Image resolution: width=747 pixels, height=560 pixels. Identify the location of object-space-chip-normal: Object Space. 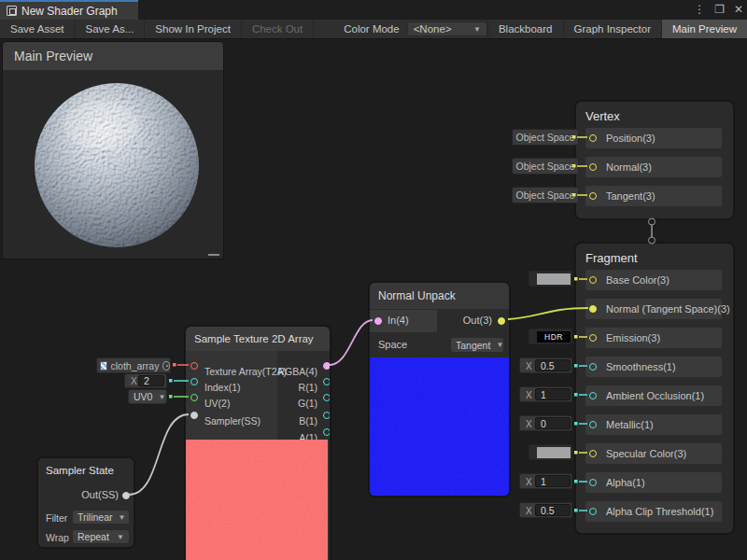
(545, 166).